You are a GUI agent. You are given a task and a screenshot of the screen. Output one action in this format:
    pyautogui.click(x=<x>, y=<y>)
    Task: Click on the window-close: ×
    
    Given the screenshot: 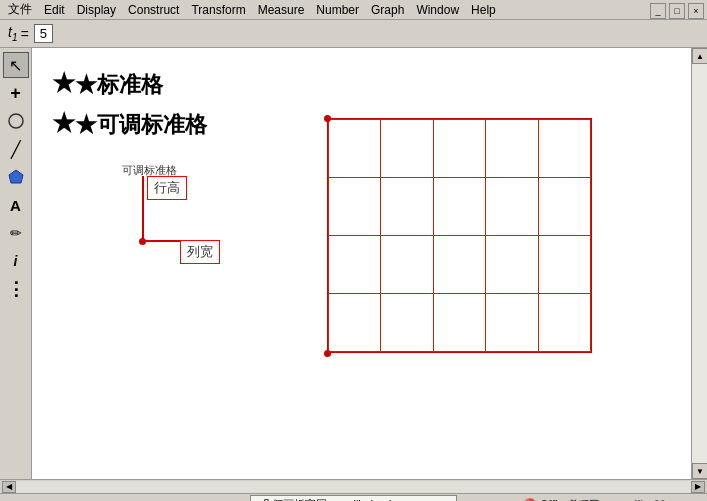 What is the action you would take?
    pyautogui.click(x=696, y=11)
    